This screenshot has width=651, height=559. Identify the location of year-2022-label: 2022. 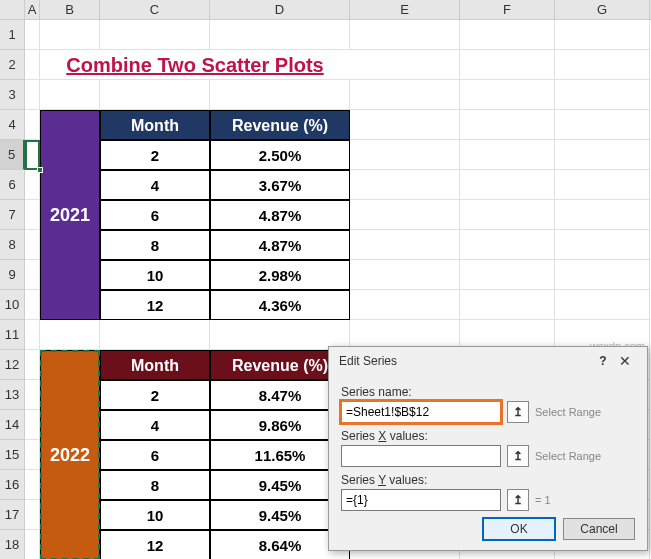
(70, 455).